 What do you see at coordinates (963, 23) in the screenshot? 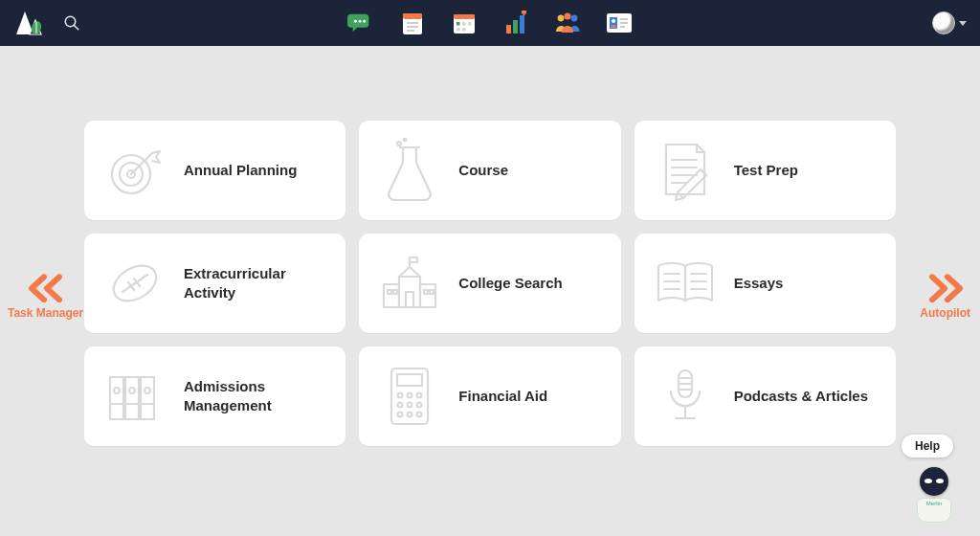
I see `chevron-down-icon` at bounding box center [963, 23].